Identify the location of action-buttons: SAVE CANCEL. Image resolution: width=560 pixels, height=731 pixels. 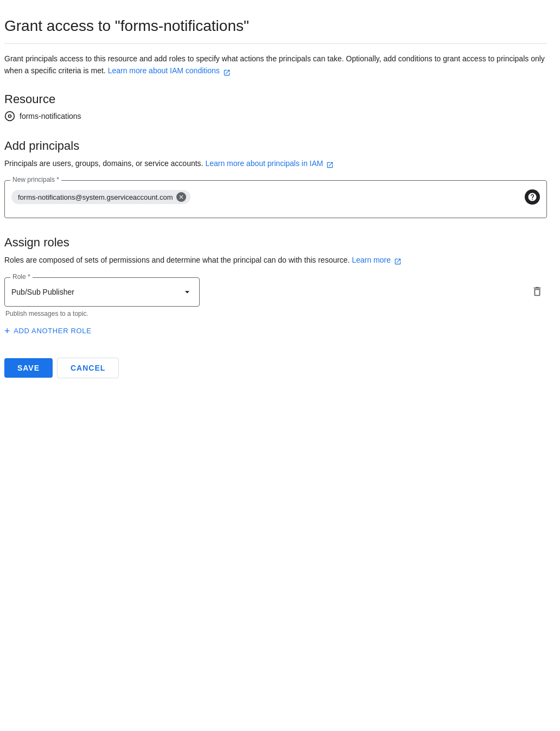
(276, 368).